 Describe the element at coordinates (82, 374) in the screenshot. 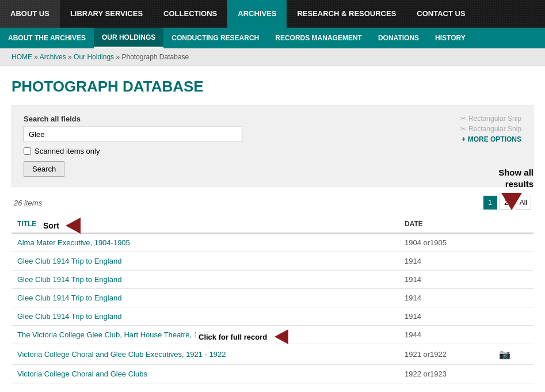

I see `record-title-link: Victoria College Choral and Glee Clubs` at that location.